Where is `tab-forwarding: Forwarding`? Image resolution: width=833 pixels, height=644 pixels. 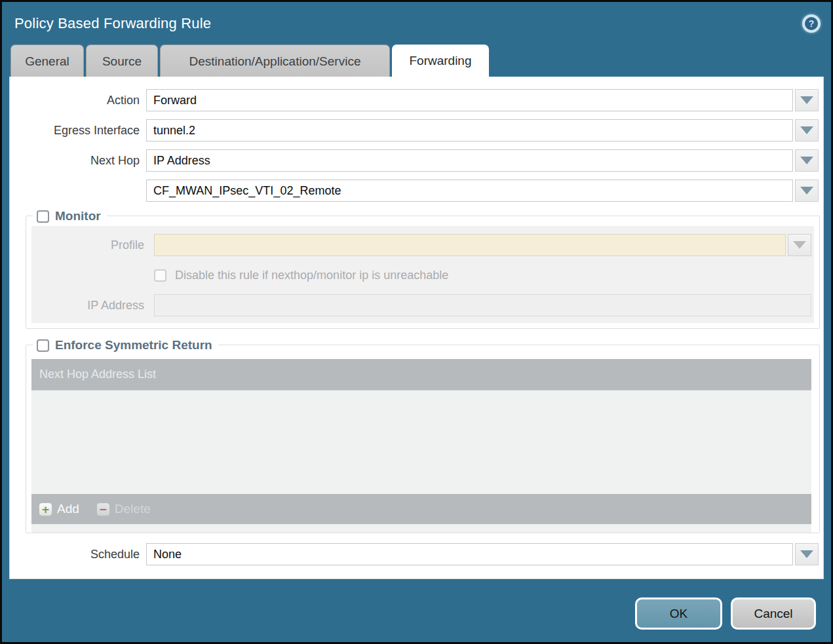
tab-forwarding: Forwarding is located at coordinates (440, 60).